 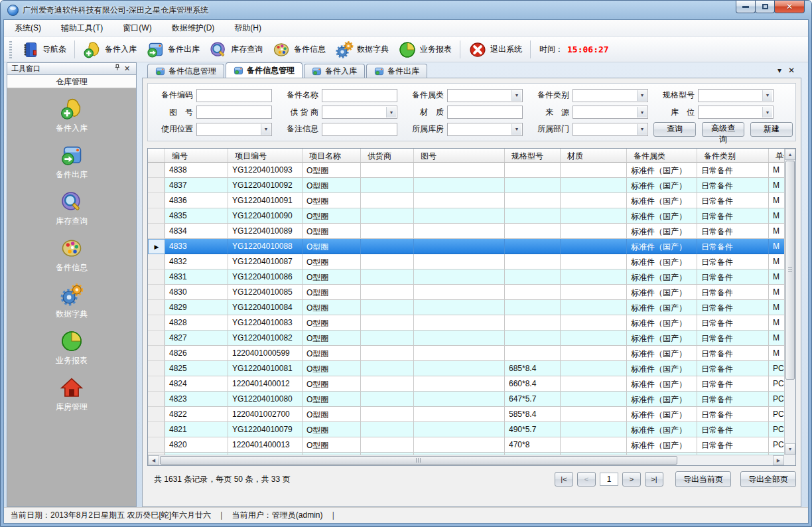 What do you see at coordinates (765, 7) in the screenshot?
I see `maximize-button` at bounding box center [765, 7].